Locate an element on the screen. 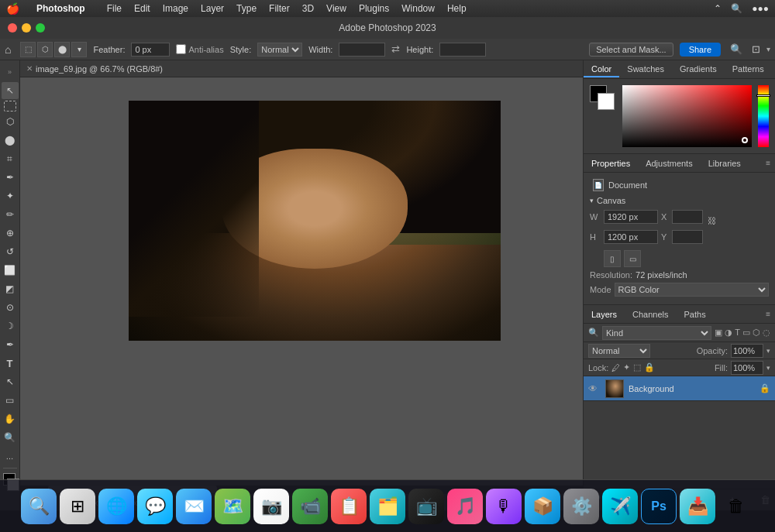  dock-files: 🗂️ is located at coordinates (388, 506).